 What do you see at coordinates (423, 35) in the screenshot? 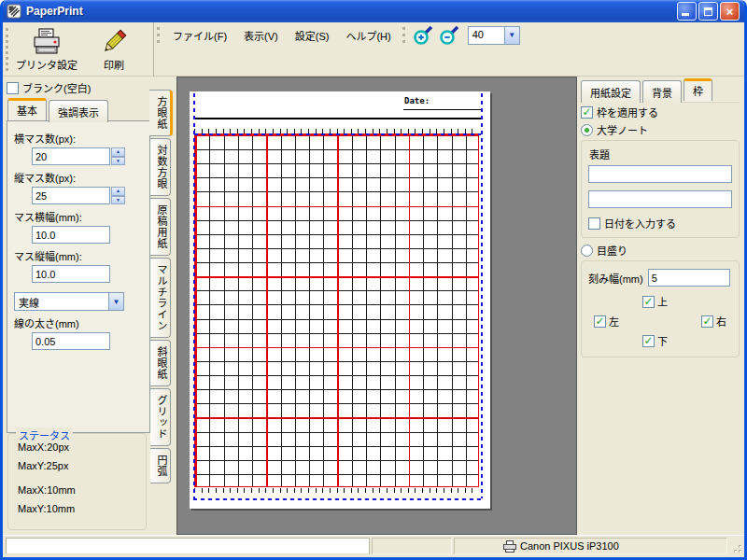
I see `zoom-in-button` at bounding box center [423, 35].